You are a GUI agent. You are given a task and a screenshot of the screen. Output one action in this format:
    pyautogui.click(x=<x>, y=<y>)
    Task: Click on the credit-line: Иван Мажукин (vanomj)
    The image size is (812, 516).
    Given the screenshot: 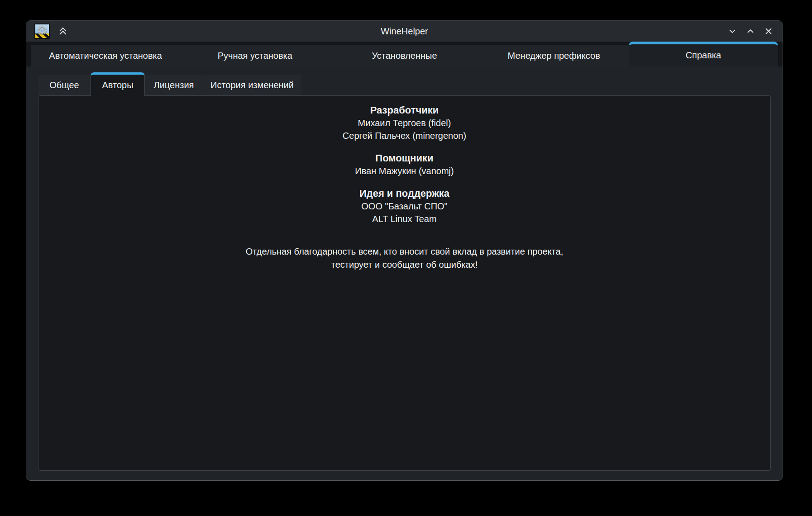 What is the action you would take?
    pyautogui.click(x=405, y=171)
    